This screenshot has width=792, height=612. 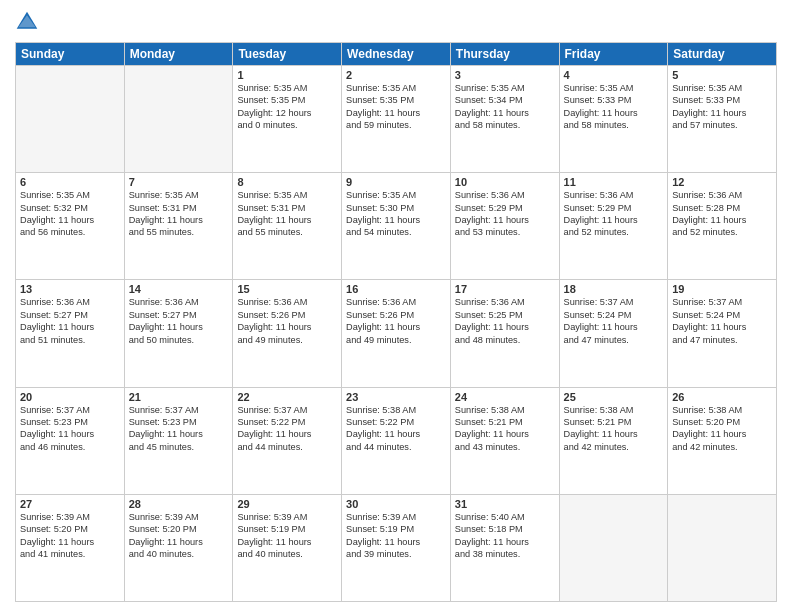 What do you see at coordinates (27, 22) in the screenshot?
I see `logo-icon` at bounding box center [27, 22].